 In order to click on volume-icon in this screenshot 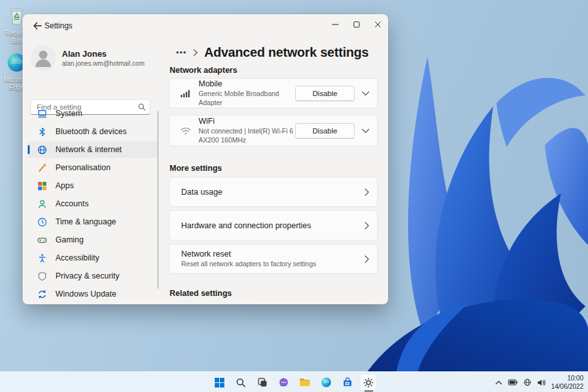, I will do `click(542, 383)`.